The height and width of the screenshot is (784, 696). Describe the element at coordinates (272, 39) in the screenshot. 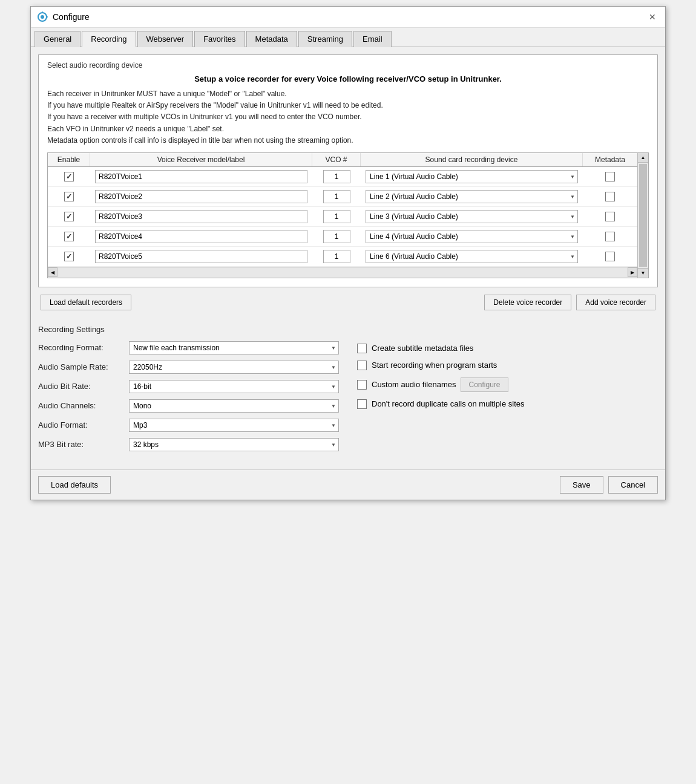

I see `tab-metadata: Metadata` at that location.